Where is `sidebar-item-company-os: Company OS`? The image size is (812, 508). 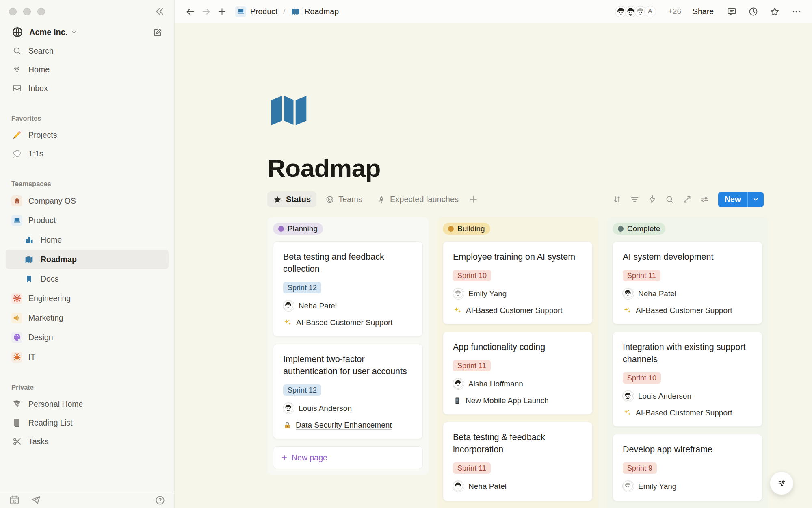
sidebar-item-company-os: Company OS is located at coordinates (87, 201).